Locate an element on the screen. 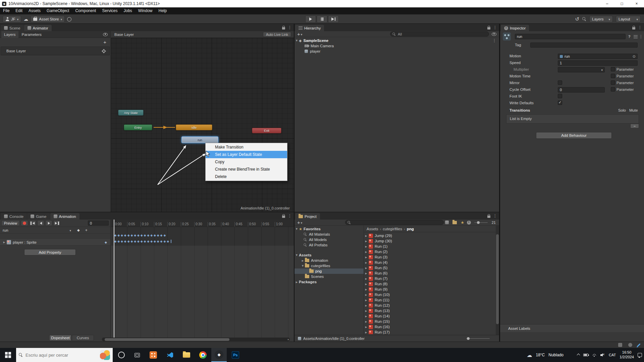 The height and width of the screenshot is (362, 644). cycle-offset-field: 0 is located at coordinates (581, 90).